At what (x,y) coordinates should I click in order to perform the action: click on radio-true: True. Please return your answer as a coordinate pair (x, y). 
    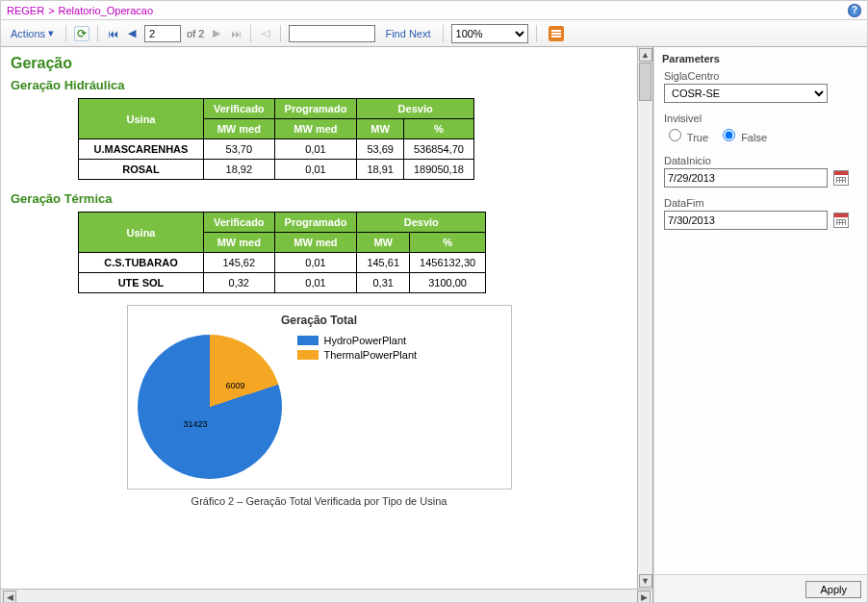
    Looking at the image, I should click on (686, 135).